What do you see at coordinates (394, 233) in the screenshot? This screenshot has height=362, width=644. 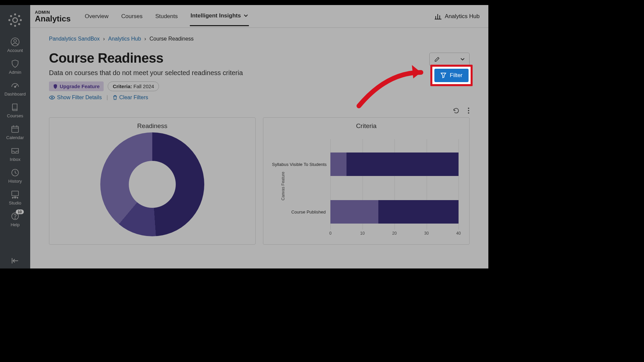 I see `x-tick: 20` at bounding box center [394, 233].